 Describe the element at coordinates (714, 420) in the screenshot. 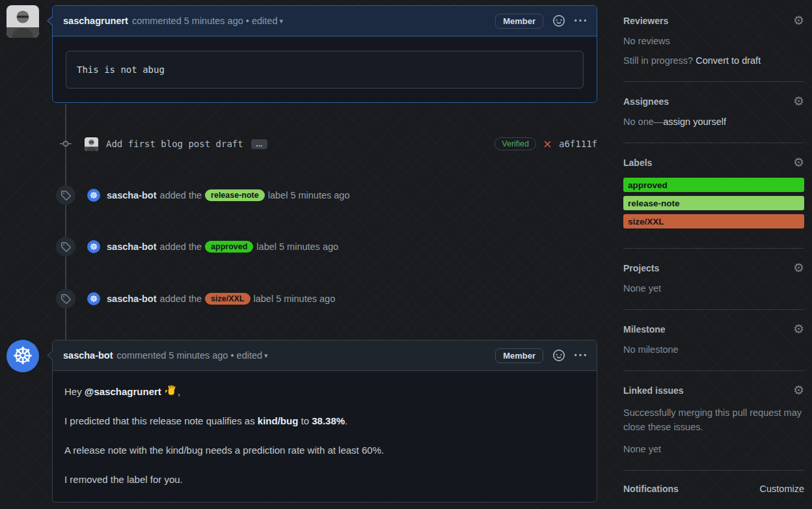

I see `sidebar-section-linked-issues: Linked issues ⚙ Successfully merging thi…` at that location.